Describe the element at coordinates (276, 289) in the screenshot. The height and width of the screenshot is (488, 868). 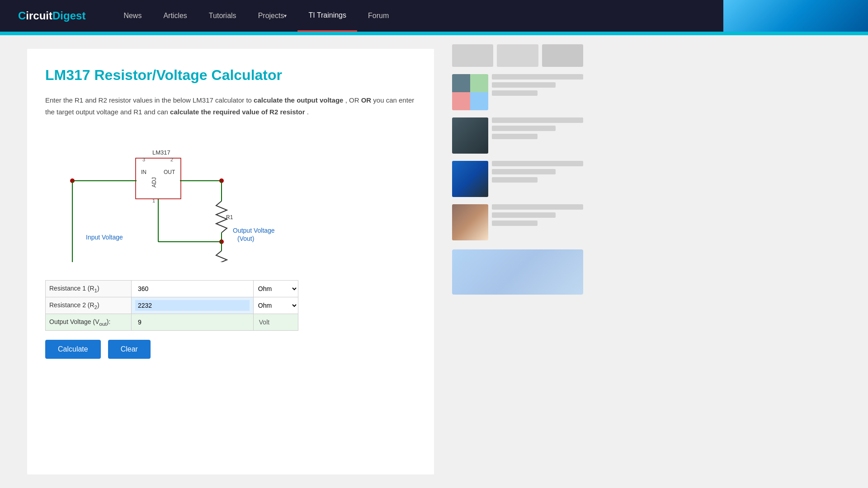
I see `r1-unit-select: Ohm KOhm MOhm` at that location.